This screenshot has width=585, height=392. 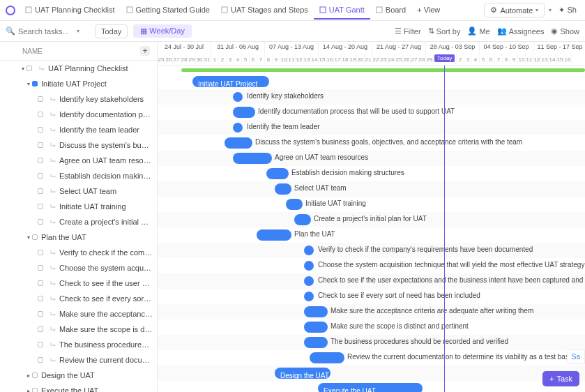 I want to click on share-button: ✦ Sh, so click(x=568, y=10).